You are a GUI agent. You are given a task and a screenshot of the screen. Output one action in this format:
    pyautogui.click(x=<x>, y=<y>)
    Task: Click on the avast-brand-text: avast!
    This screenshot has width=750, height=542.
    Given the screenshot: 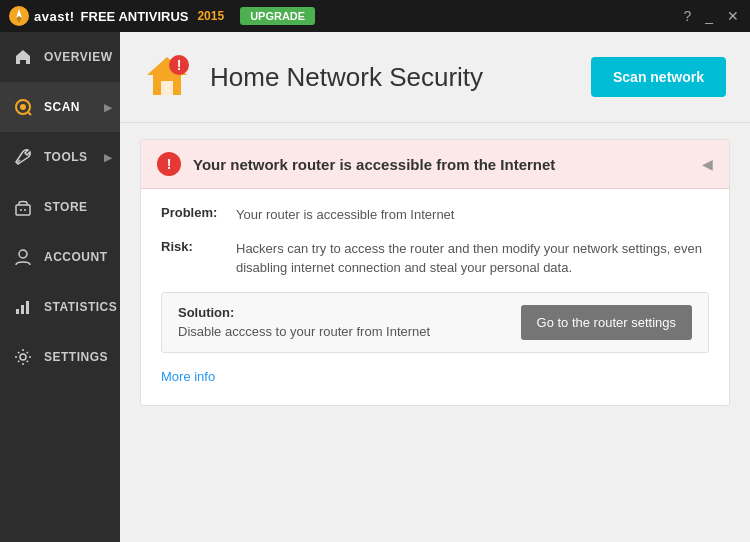 What is the action you would take?
    pyautogui.click(x=54, y=16)
    